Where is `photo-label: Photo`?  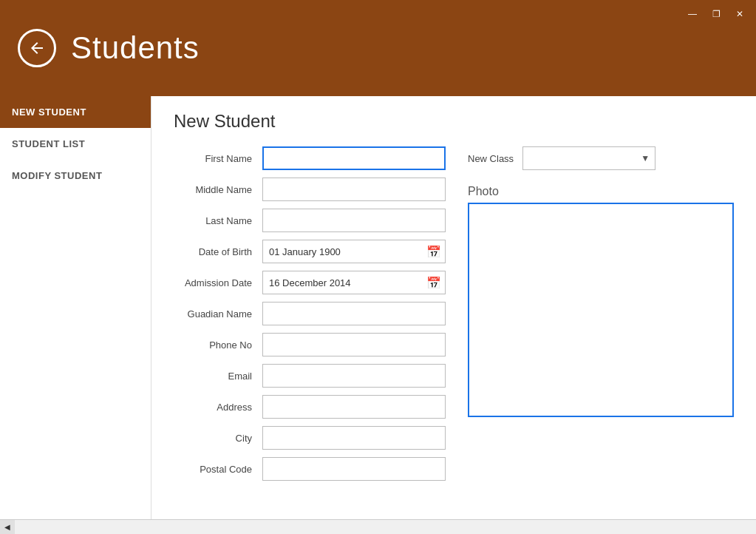 photo-label: Photo is located at coordinates (601, 192).